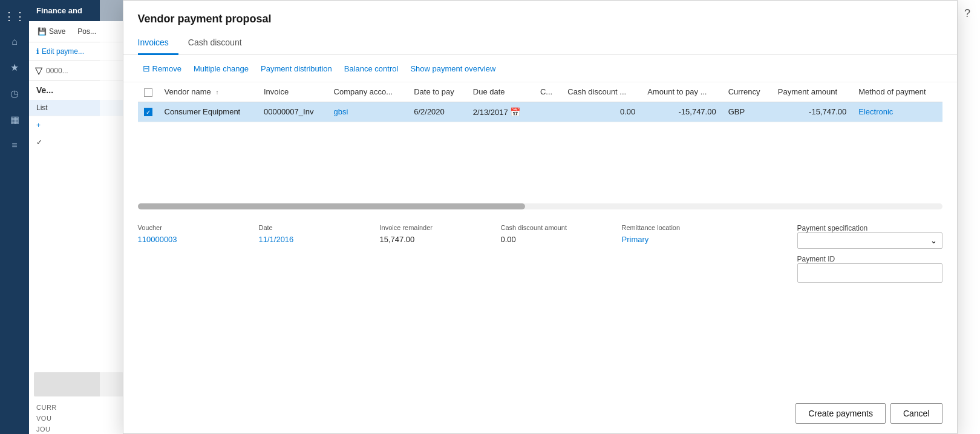 This screenshot has height=434, width=980. What do you see at coordinates (15, 16) in the screenshot?
I see `grid-icon: ⋮⋮` at bounding box center [15, 16].